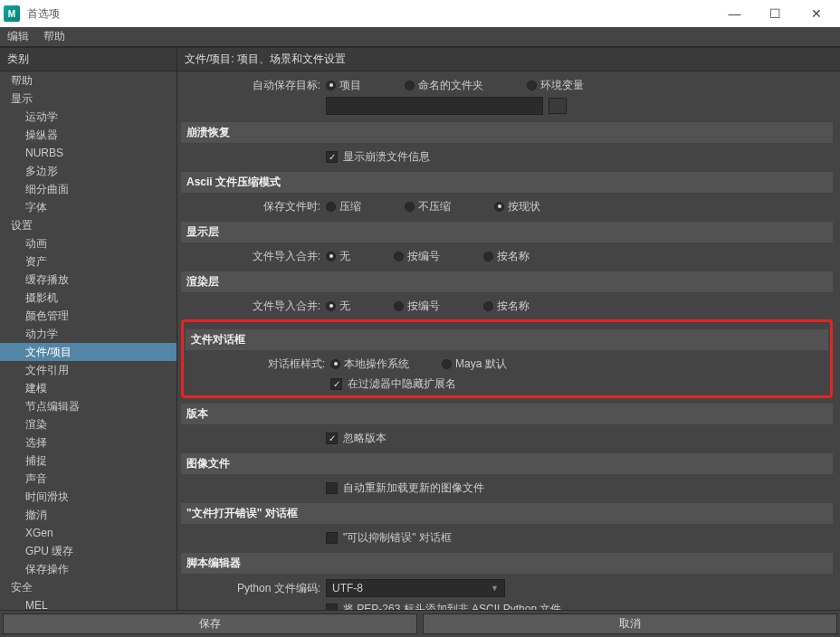 This screenshot has width=840, height=637. Describe the element at coordinates (344, 206) in the screenshot. I see `ascii-radio-compress: 压缩` at that location.